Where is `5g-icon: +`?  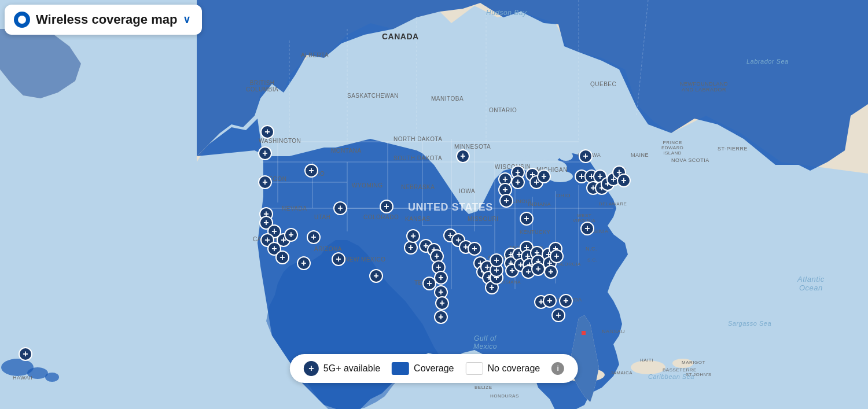 5g-icon: + is located at coordinates (311, 369).